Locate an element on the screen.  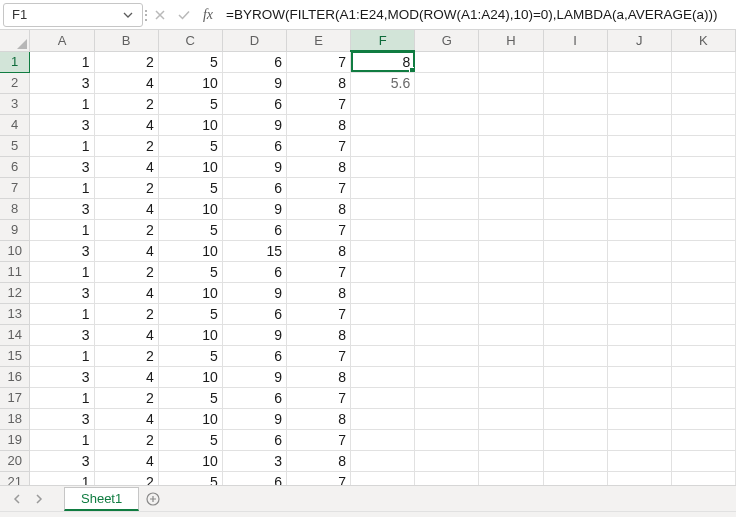
new-sheet-button is located at coordinates (153, 499).